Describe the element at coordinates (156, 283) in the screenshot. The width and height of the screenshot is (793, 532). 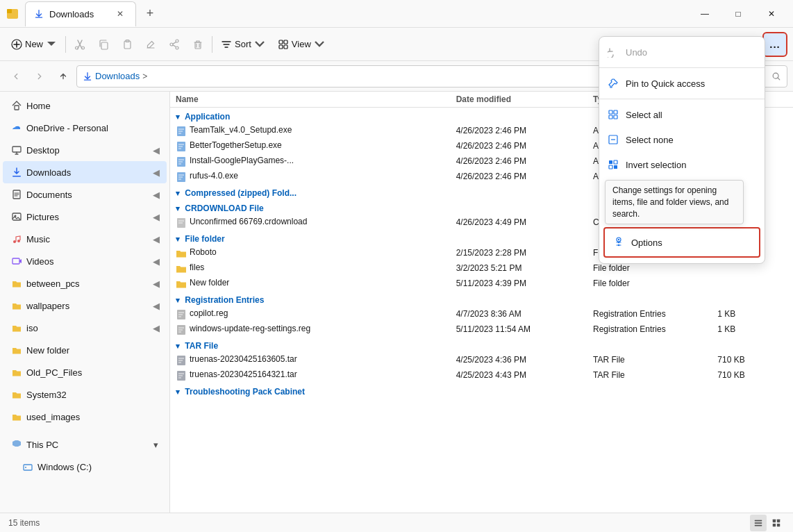
I see `between-pin-icon: ◀` at that location.